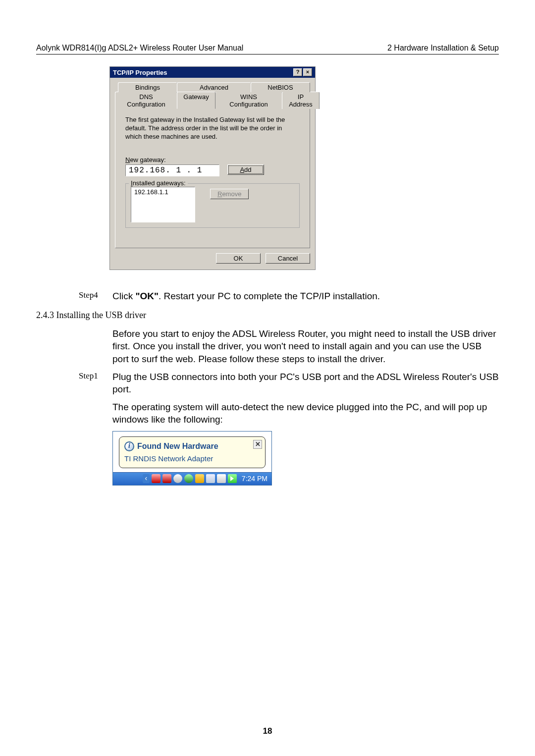 Image resolution: width=535 pixels, height=756 pixels. I want to click on add-button: Add, so click(246, 169).